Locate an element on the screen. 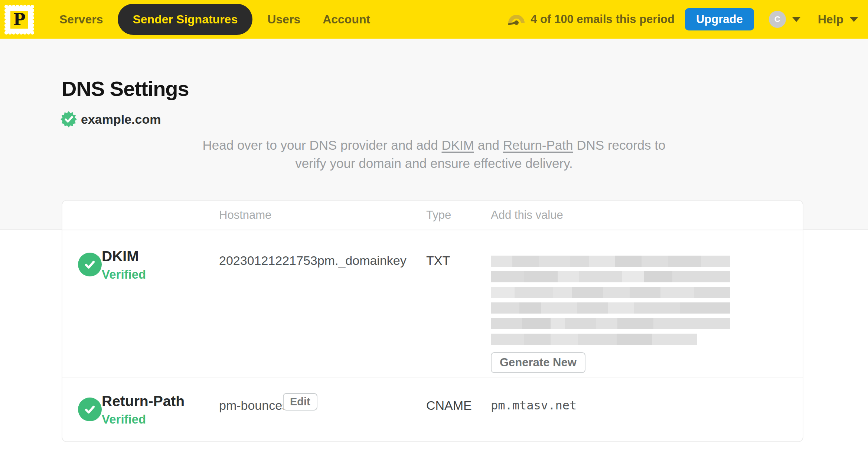 Image resolution: width=868 pixels, height=454 pixels. record-hostname: 20230121221753pm._domainkey is located at coordinates (313, 261).